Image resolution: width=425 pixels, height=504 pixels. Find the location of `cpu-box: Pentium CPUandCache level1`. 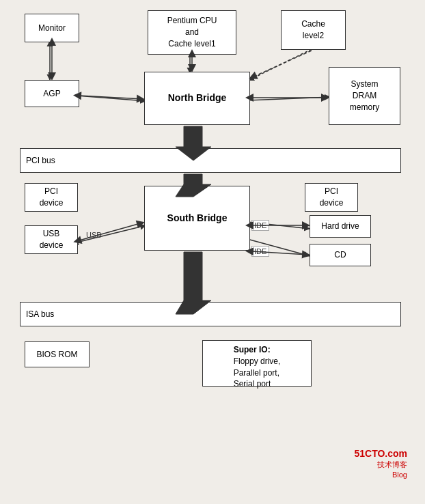

cpu-box: Pentium CPUandCache level1 is located at coordinates (192, 33).